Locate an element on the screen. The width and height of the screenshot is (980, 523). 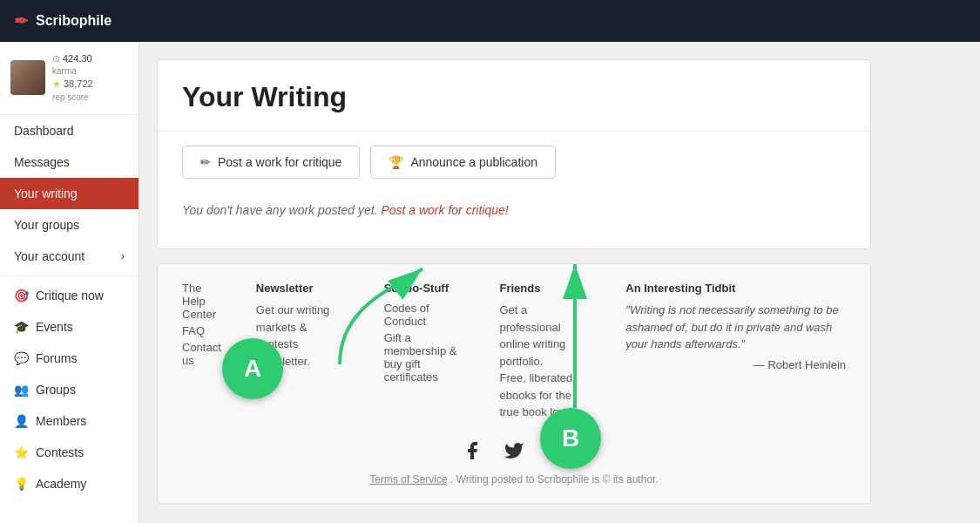
rep-label: rep score is located at coordinates (73, 98).